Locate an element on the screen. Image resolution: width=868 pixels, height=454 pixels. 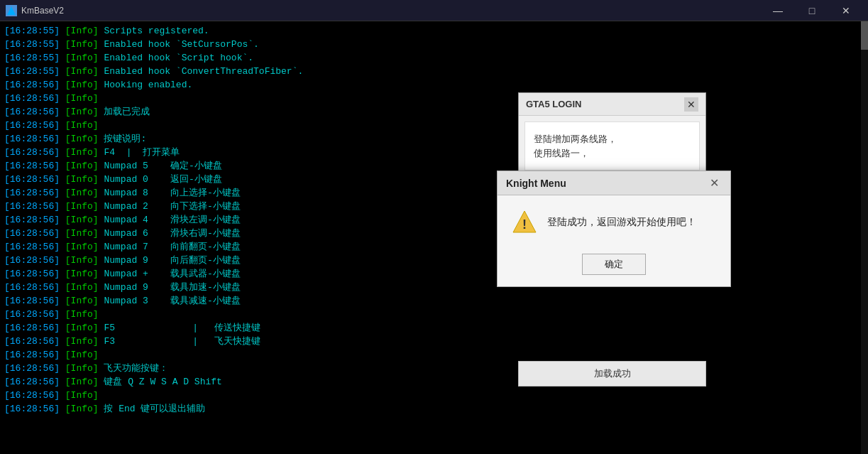
log-text: Numpad 7 向前翻页-小键盘 is located at coordinates (170, 247).